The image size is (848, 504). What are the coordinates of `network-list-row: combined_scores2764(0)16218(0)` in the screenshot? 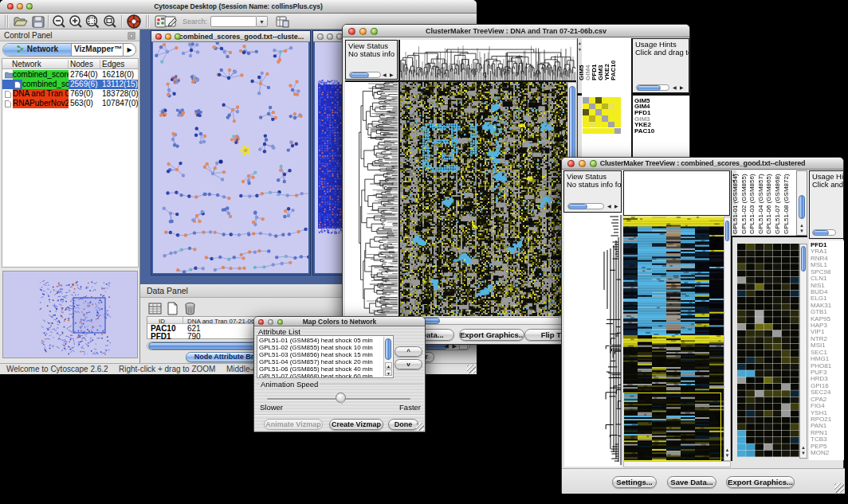 It's located at (70, 75).